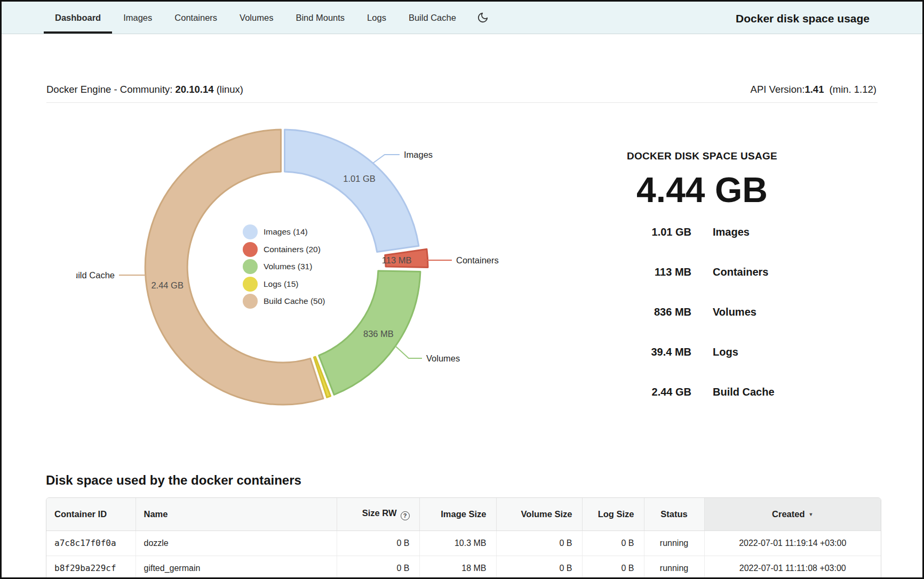 The image size is (924, 579). What do you see at coordinates (793, 567) in the screenshot?
I see `cell-created: 2022-07-01 11:11:08 +03:00` at bounding box center [793, 567].